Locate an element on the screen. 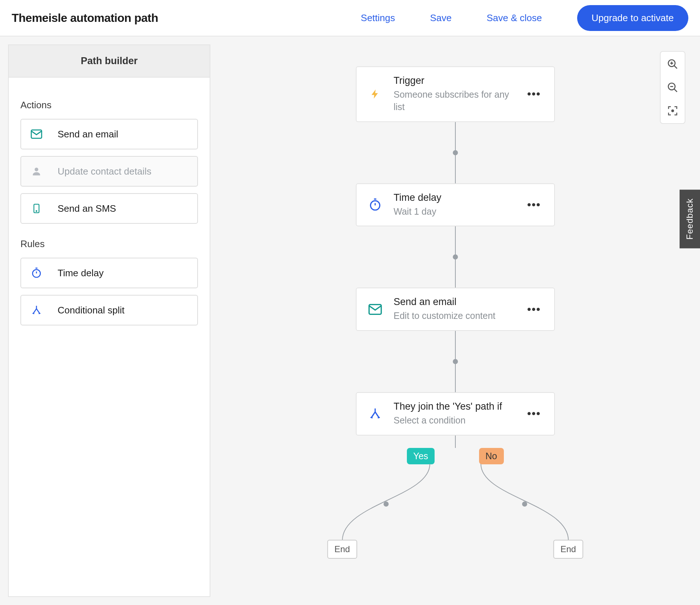  rules-section: Rules Time delay Conditional split is located at coordinates (109, 282).